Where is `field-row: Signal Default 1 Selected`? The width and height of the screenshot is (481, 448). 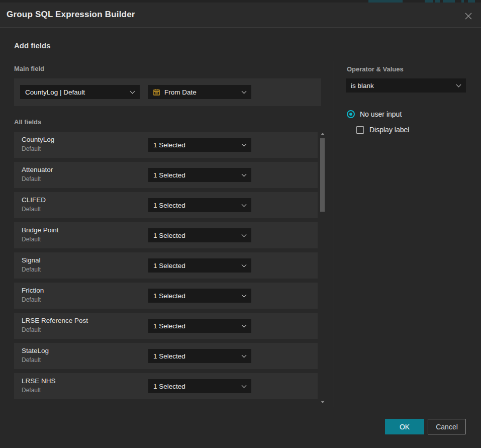 field-row: Signal Default 1 Selected is located at coordinates (166, 265).